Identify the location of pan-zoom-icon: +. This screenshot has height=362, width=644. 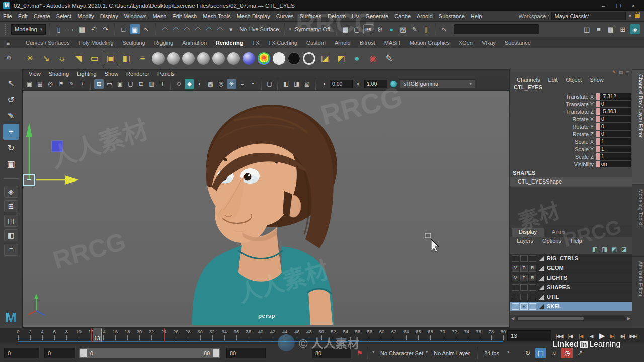
(83, 84).